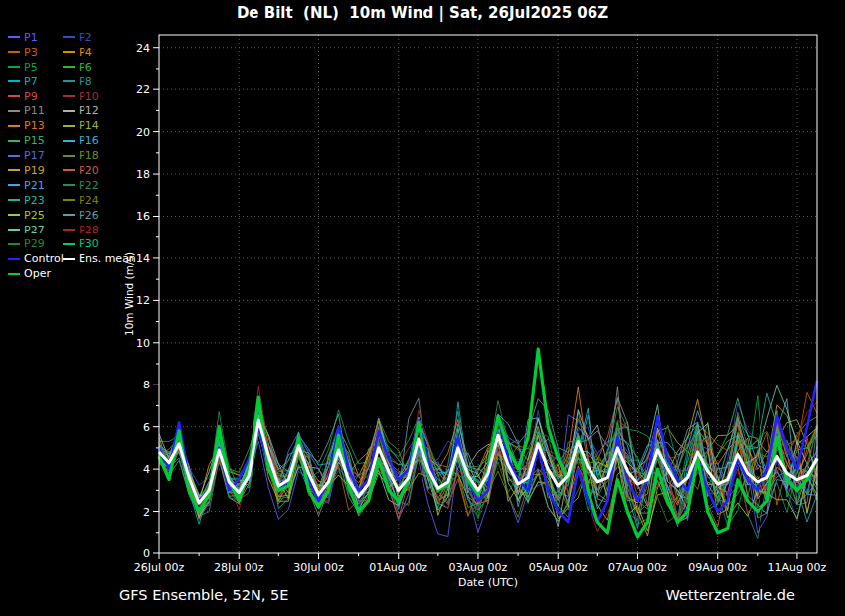  What do you see at coordinates (147, 427) in the screenshot?
I see `svg-text: 6` at bounding box center [147, 427].